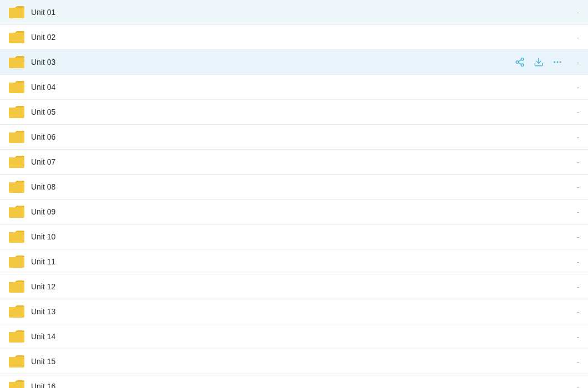  I want to click on file-name: Unit 04, so click(299, 87).